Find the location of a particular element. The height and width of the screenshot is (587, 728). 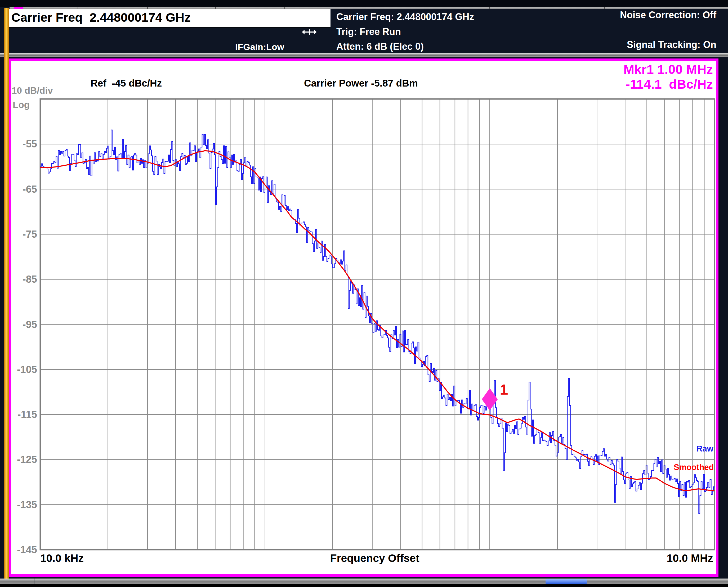

log-scale-label: Log is located at coordinates (21, 105).